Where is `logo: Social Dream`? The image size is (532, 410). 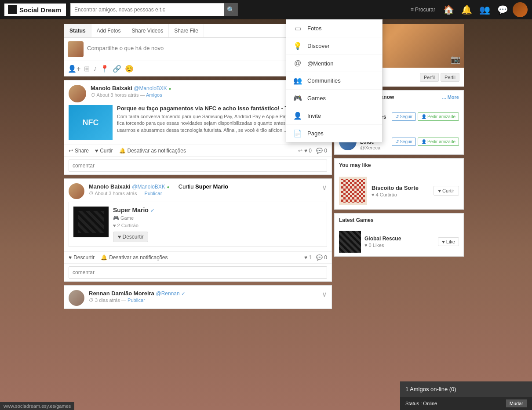
logo: Social Dream is located at coordinates (35, 10).